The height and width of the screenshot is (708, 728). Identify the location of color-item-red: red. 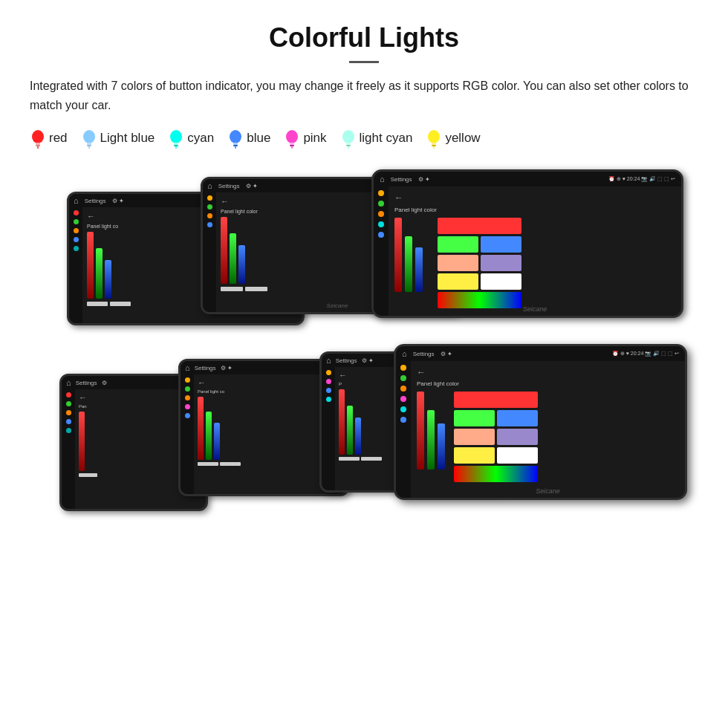
(49, 138).